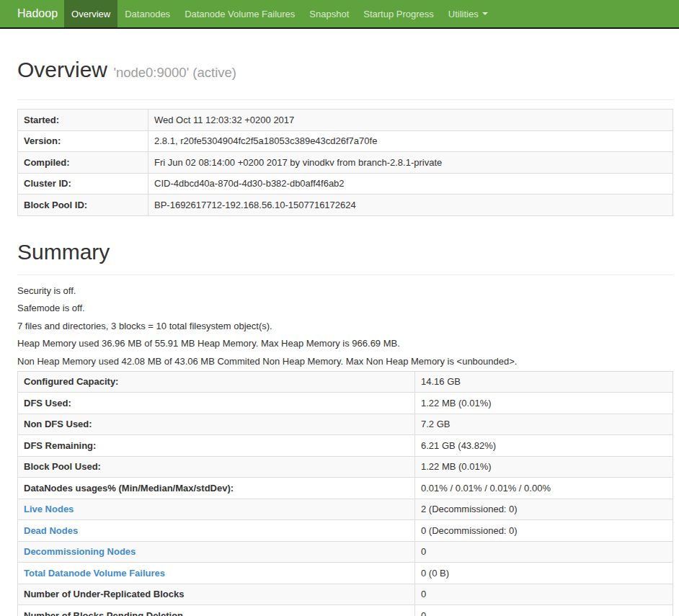 Image resolution: width=679 pixels, height=616 pixels. Describe the element at coordinates (91, 14) in the screenshot. I see `nav-item-label: Overview` at that location.